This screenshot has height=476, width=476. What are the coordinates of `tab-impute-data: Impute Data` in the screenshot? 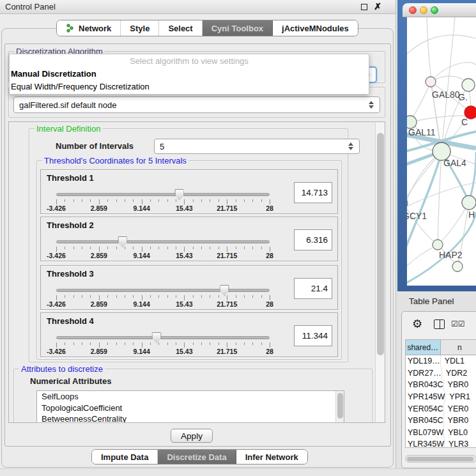 It's located at (125, 457).